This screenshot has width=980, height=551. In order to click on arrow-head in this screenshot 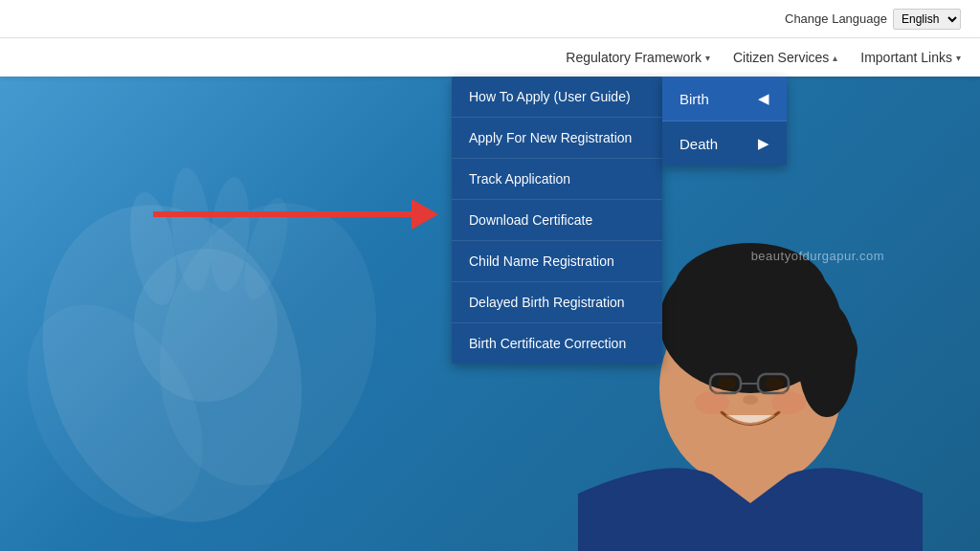, I will do `click(425, 214)`.